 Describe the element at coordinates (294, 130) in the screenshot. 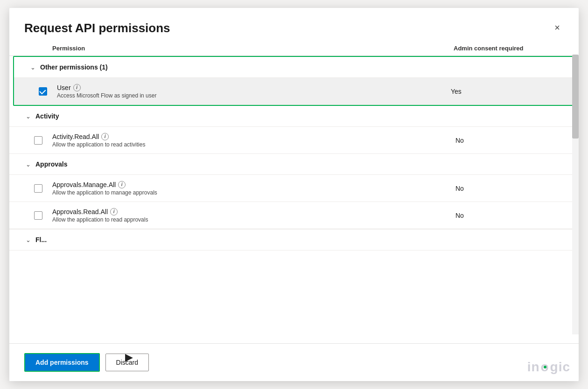

I see `section-activity: ⌄ Activity Activity.Read.All i Allow the…` at that location.